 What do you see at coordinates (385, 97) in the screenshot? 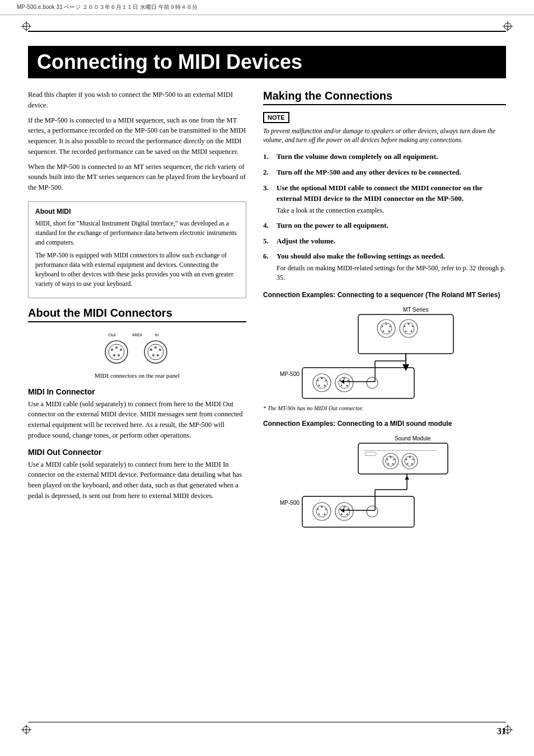
I see `making-connections-heading: Making the Connections` at bounding box center [385, 97].